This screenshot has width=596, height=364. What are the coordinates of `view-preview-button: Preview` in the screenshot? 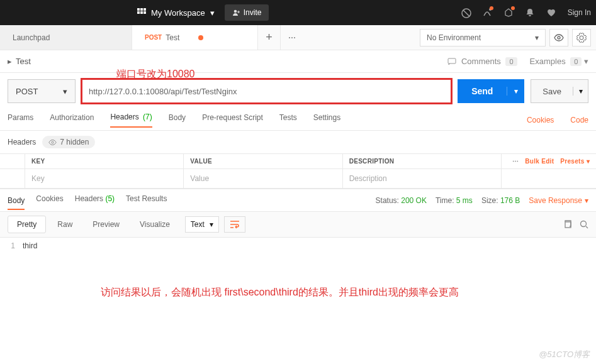 It's located at (106, 224).